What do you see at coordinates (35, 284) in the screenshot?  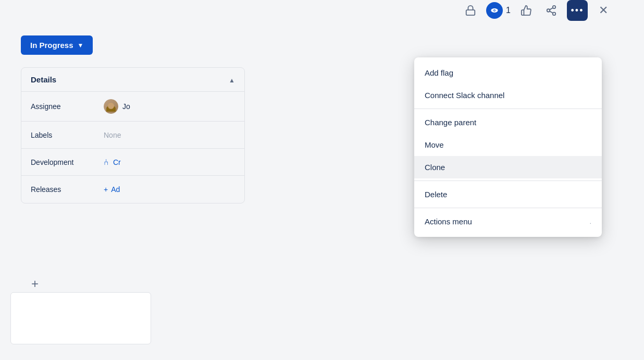 I see `add-left-button: +` at bounding box center [35, 284].